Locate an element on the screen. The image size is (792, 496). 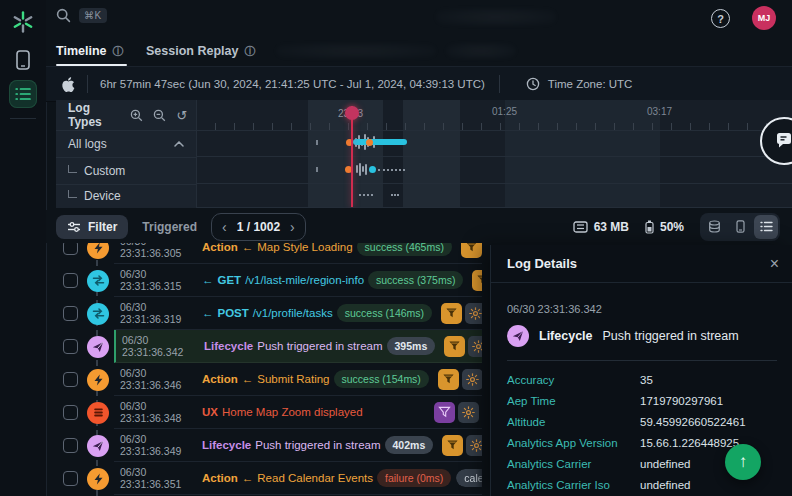
timeline-row-all-logs: All logs is located at coordinates (126, 144).